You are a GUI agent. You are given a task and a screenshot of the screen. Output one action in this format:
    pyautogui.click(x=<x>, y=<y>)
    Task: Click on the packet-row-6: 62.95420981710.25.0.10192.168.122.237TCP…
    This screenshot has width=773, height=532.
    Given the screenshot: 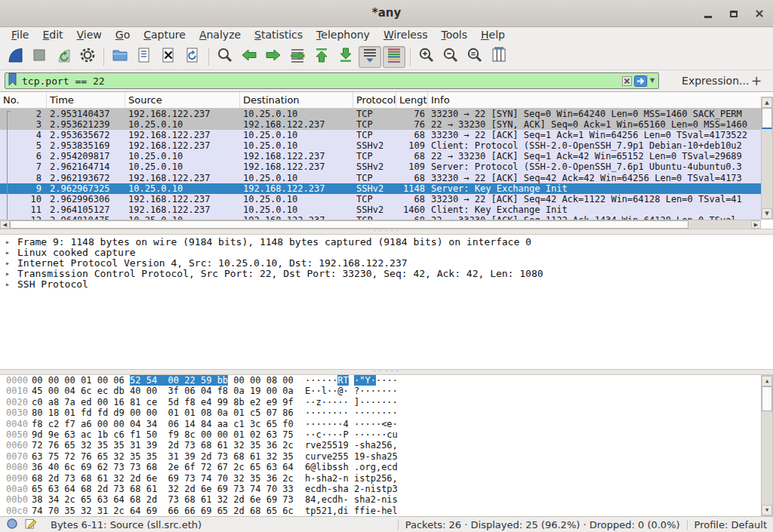 What is the action you would take?
    pyautogui.click(x=380, y=156)
    